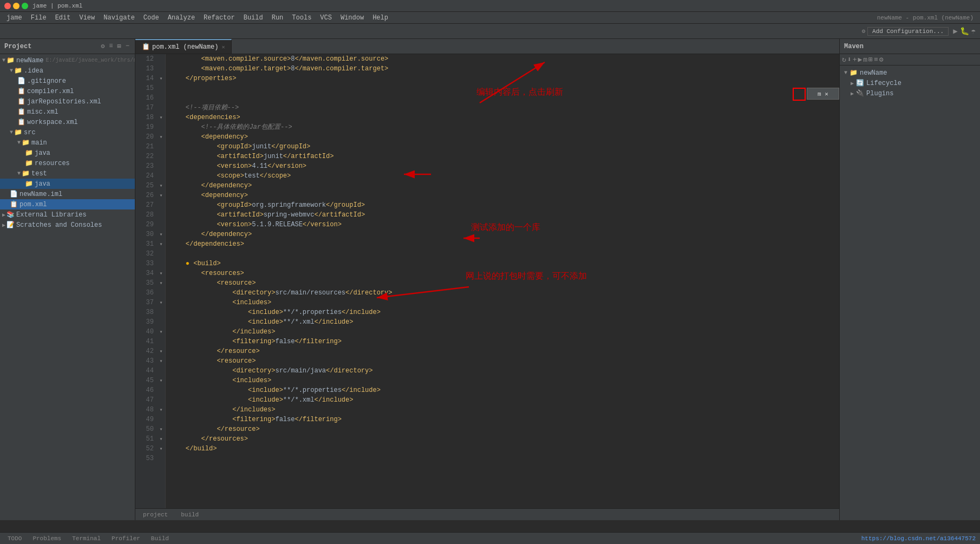  What do you see at coordinates (146, 281) in the screenshot?
I see `line-numbers: 12 13 14 15 16 17 18 19 20 21 22 23 24 2…` at bounding box center [146, 281].